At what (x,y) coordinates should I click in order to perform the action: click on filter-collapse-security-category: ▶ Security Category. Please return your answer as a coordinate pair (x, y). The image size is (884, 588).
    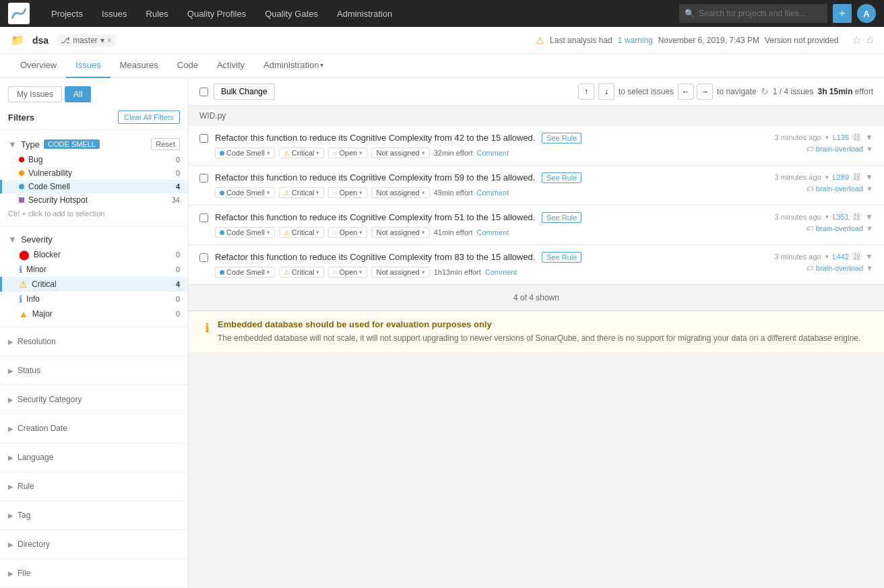
    Looking at the image, I should click on (94, 399).